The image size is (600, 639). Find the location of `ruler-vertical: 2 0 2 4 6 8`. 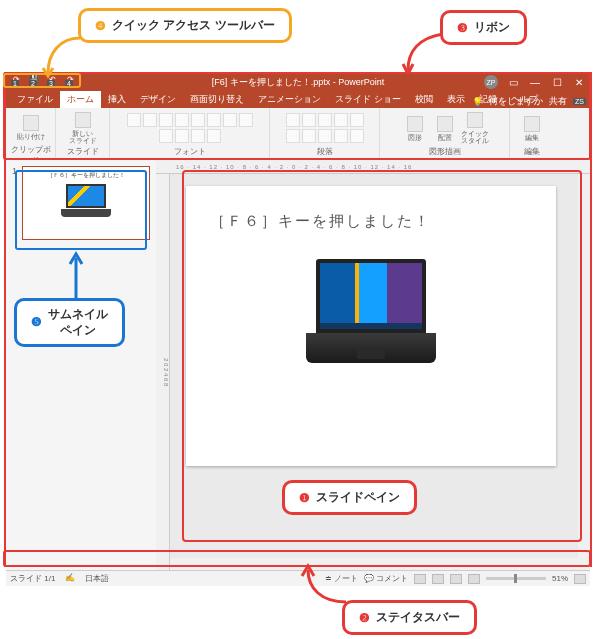

ruler-vertical: 2 0 2 4 6 8 is located at coordinates (163, 372).